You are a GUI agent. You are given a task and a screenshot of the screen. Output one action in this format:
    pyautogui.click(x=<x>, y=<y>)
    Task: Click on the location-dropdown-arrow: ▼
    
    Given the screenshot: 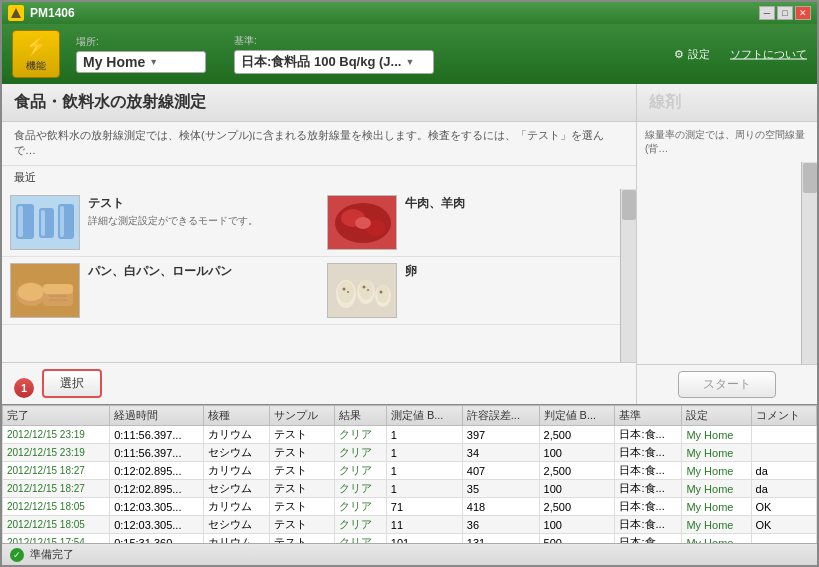 What is the action you would take?
    pyautogui.click(x=154, y=62)
    